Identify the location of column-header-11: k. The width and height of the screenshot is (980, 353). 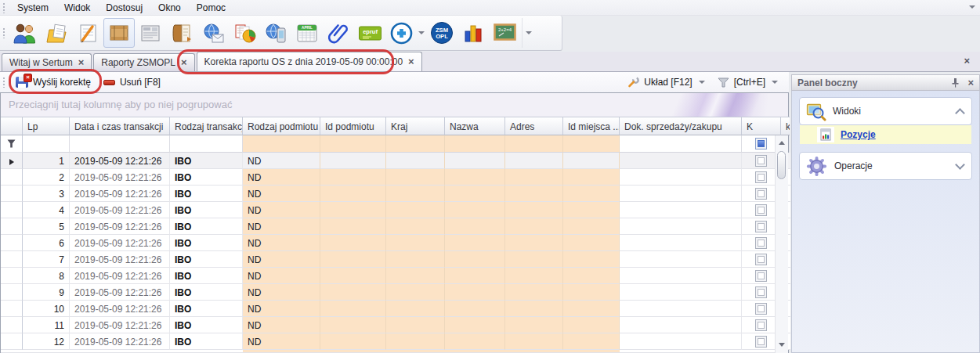
(785, 126).